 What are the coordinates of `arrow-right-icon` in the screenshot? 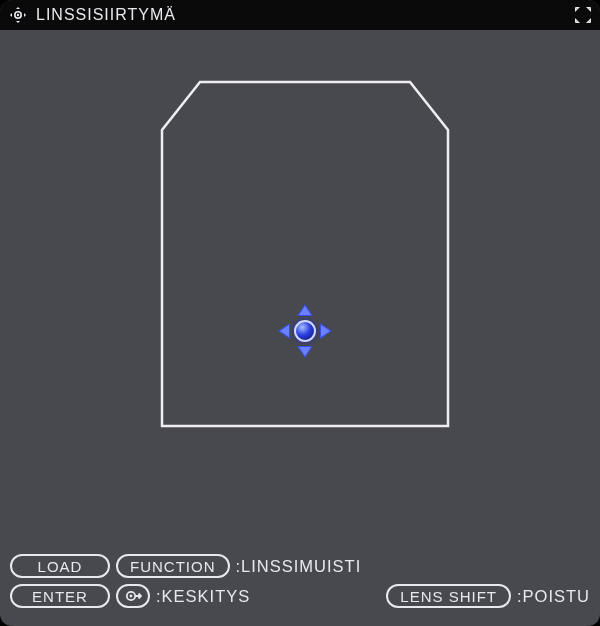 It's located at (326, 331).